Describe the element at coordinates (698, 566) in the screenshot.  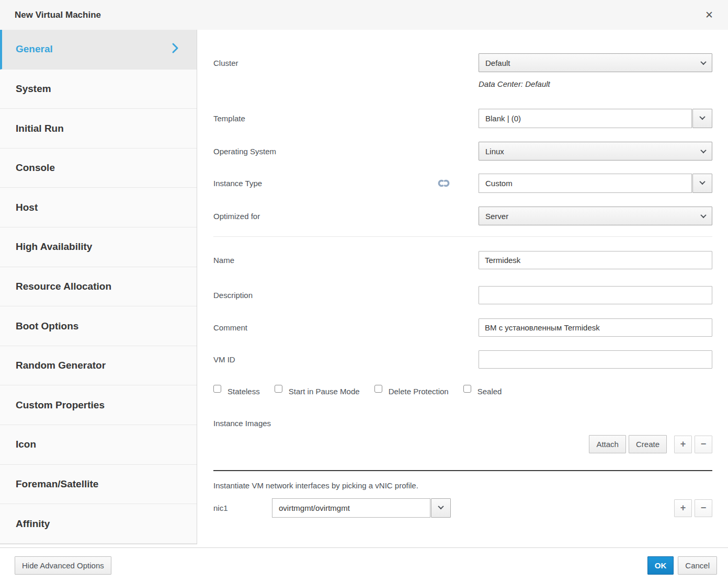
I see `cancel-button: Cancel` at that location.